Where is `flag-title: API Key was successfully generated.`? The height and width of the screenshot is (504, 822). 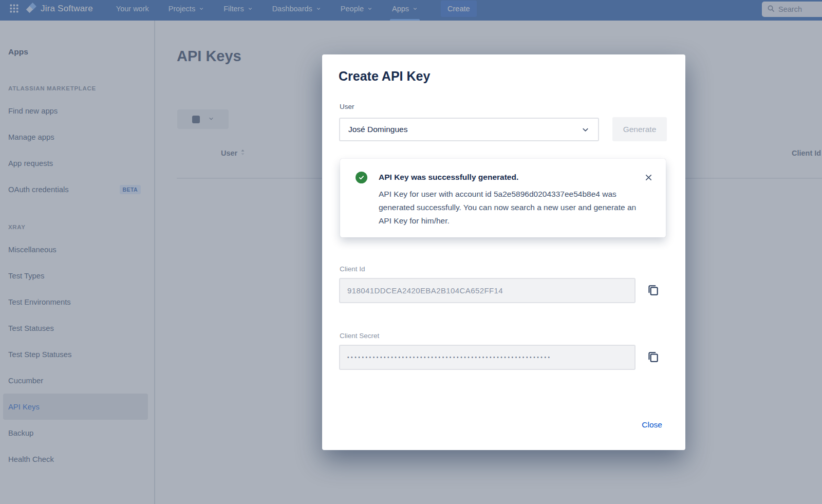 flag-title: API Key was successfully generated. is located at coordinates (449, 177).